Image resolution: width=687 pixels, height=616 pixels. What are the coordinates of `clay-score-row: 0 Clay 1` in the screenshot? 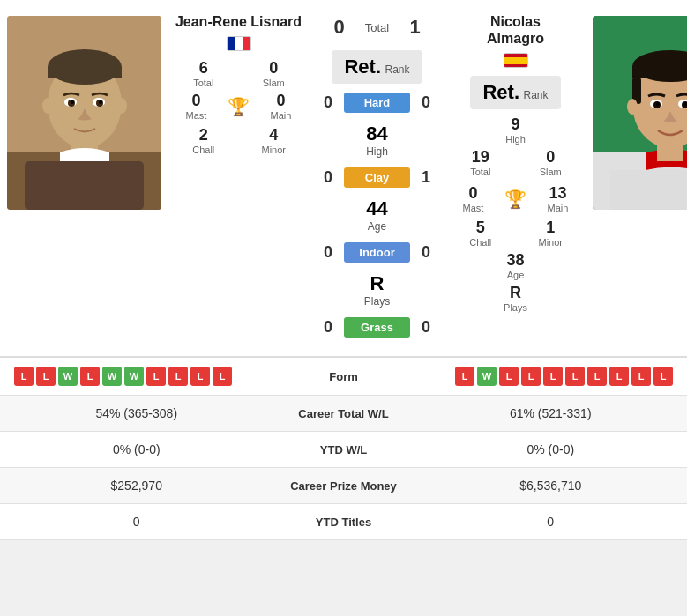 It's located at (377, 178).